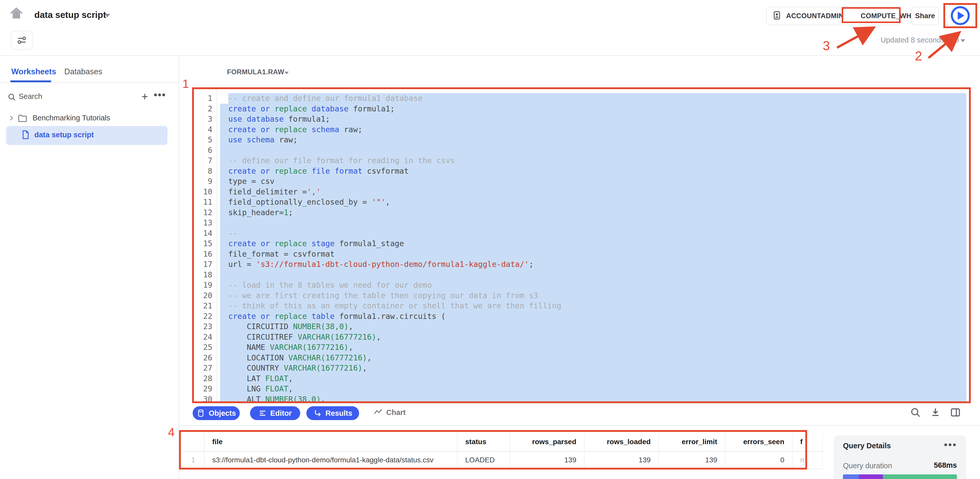 This screenshot has height=479, width=980. What do you see at coordinates (581, 296) in the screenshot?
I see `code-line: -- we are first creating the table then …` at bounding box center [581, 296].